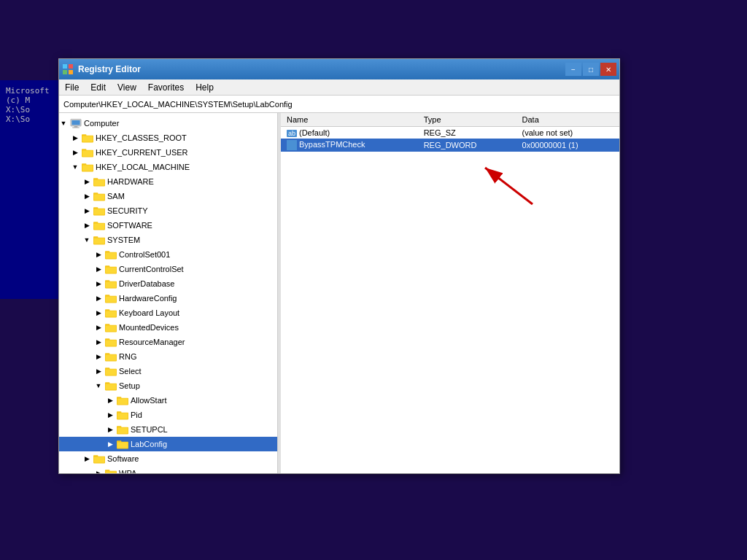 This screenshot has height=560, width=747. I want to click on maximize-button: □, so click(591, 69).